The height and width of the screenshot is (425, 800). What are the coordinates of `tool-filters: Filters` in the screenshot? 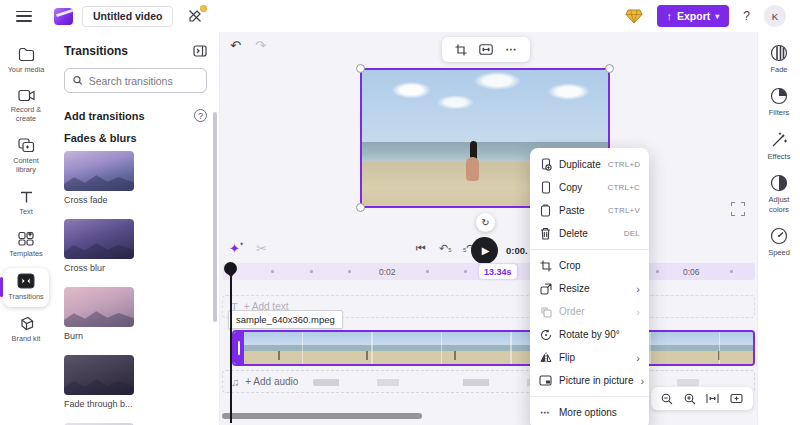 It's located at (779, 102).